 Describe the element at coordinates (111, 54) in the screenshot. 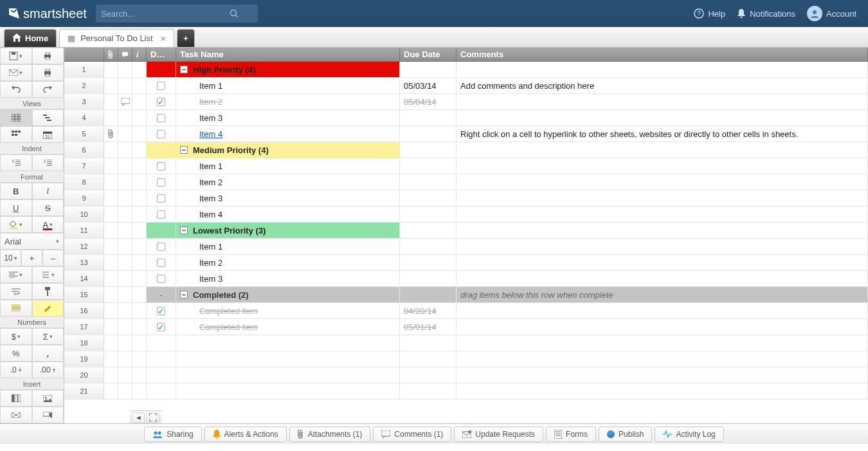

I see `col-attach` at that location.